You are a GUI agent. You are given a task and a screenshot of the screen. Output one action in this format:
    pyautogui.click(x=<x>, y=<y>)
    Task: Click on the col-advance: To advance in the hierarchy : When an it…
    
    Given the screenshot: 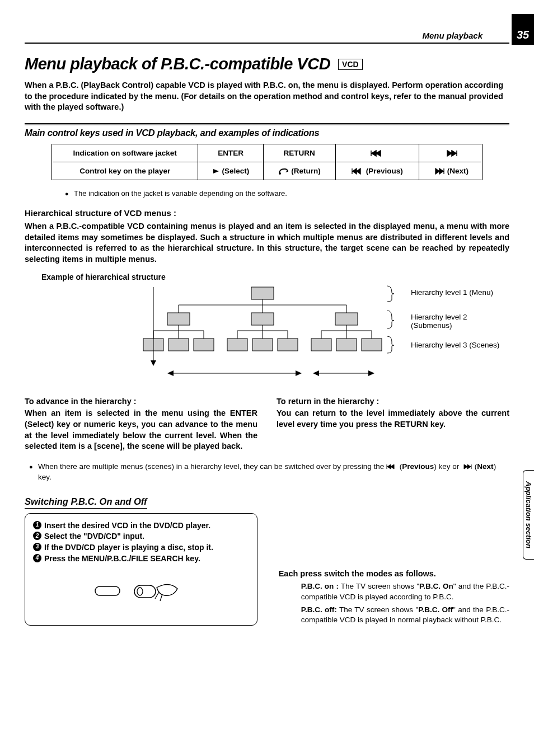 What is the action you would take?
    pyautogui.click(x=141, y=424)
    